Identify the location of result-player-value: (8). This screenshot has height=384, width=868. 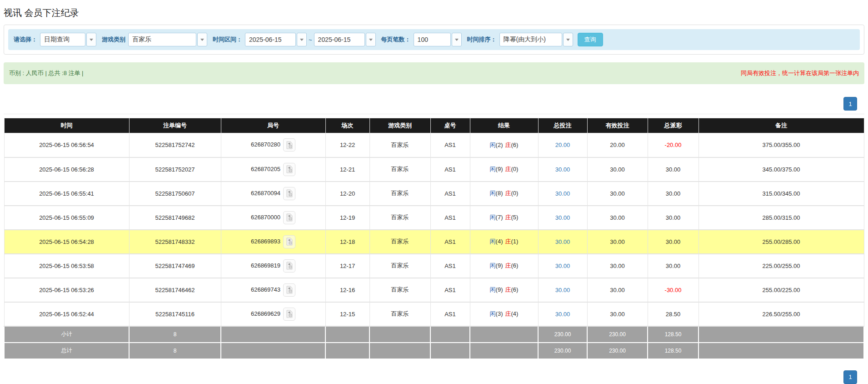
(499, 193).